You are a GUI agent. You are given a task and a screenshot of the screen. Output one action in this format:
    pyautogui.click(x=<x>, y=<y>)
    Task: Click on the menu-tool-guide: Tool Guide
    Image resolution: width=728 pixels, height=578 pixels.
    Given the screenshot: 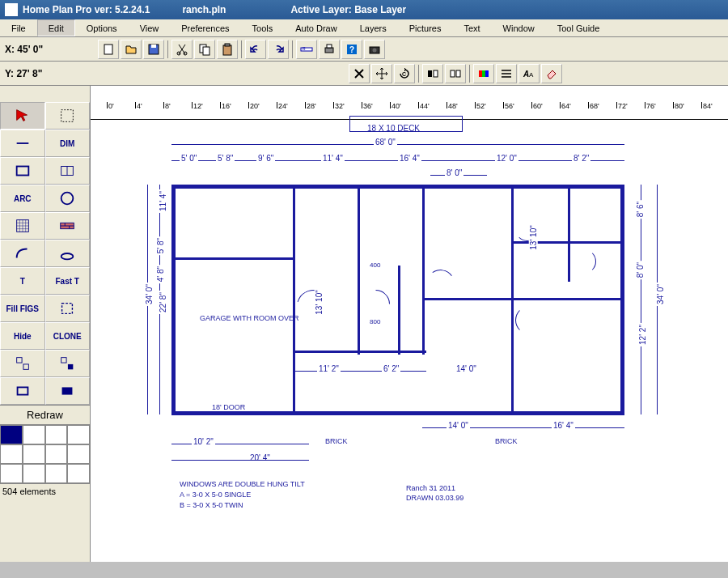 What is the action you would take?
    pyautogui.click(x=579, y=28)
    